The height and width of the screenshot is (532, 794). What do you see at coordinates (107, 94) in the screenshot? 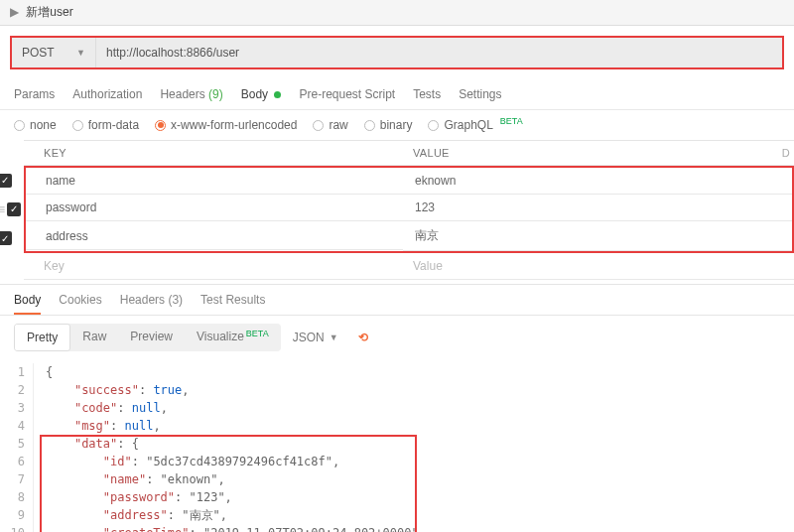
I see `tab-authorization: Authorization` at bounding box center [107, 94].